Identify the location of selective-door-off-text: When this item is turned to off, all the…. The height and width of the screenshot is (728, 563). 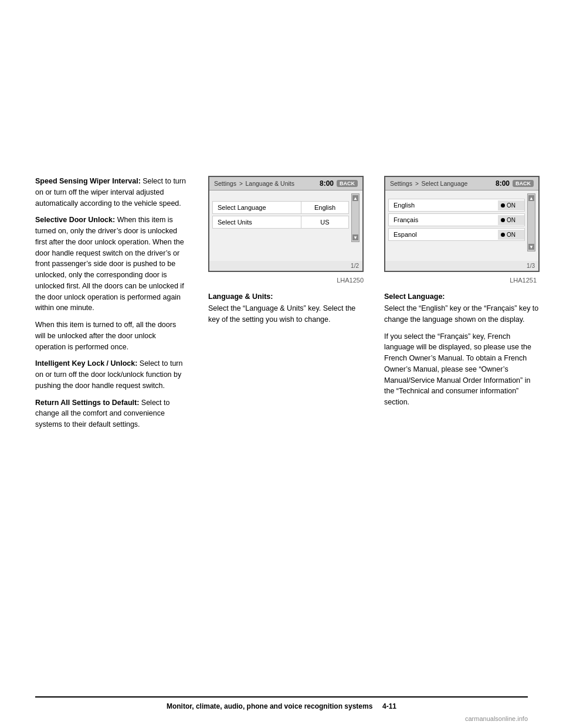
(106, 336).